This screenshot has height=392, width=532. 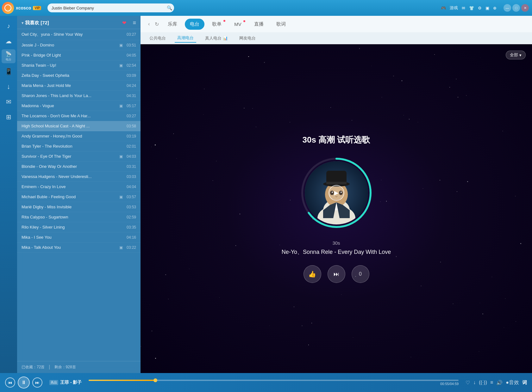 I want to click on back-button: ‹, so click(x=149, y=24).